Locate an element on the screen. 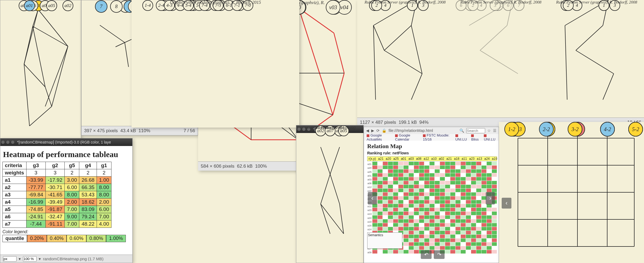 The width and height of the screenshot is (644, 263). node-a02: a02 is located at coordinates (68, 6).